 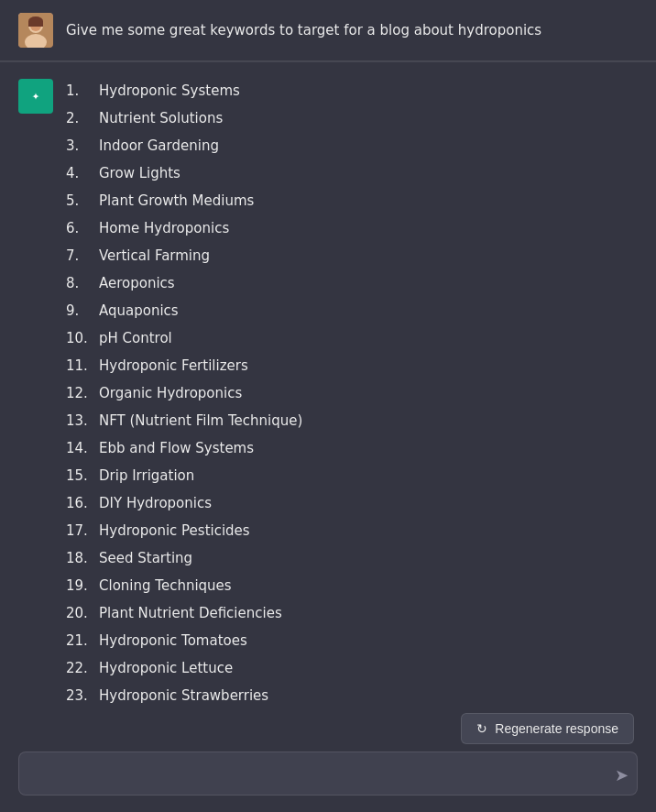 I want to click on item-text: Hydroponic Fertilizers, so click(x=174, y=366).